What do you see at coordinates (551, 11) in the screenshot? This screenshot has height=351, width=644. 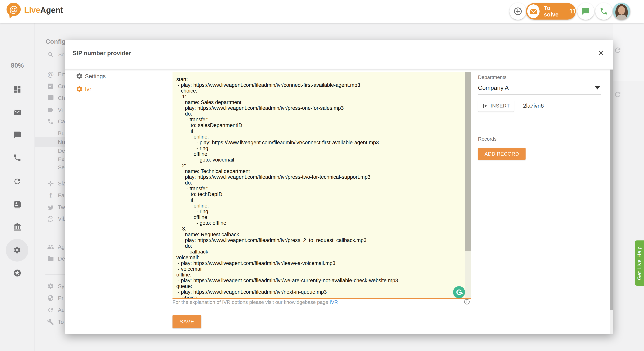 I see `to-solve-pill: To solve 11` at bounding box center [551, 11].